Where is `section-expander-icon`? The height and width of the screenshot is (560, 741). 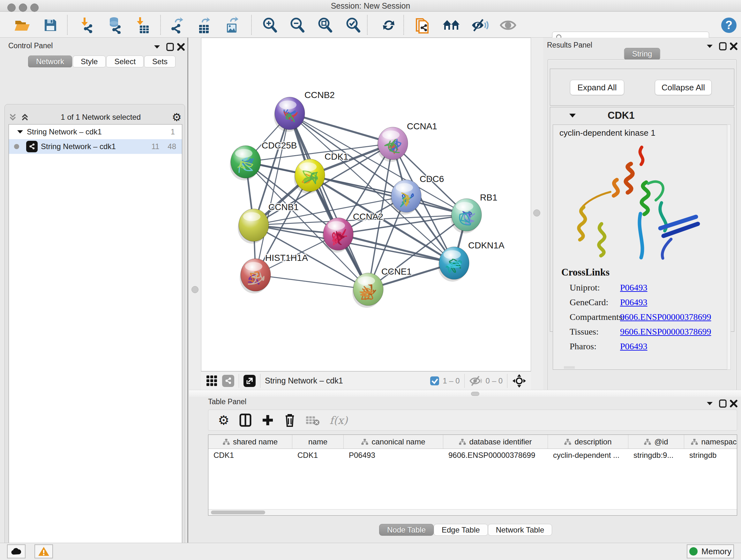 section-expander-icon is located at coordinates (572, 115).